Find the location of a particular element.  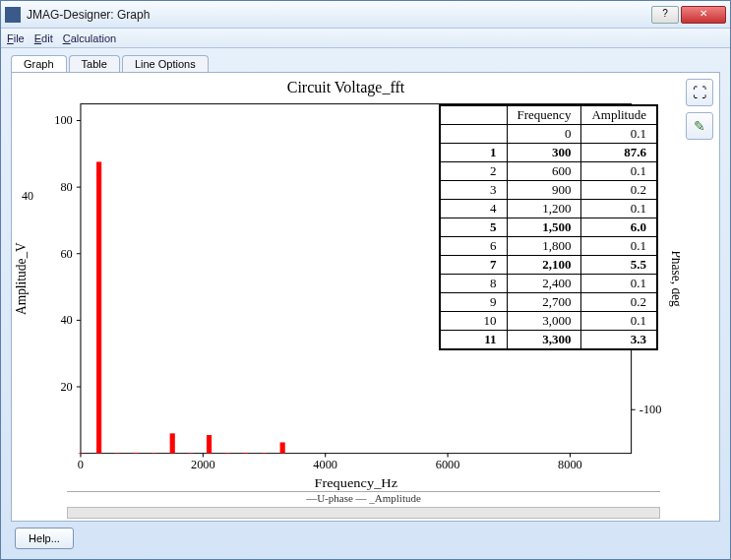

chart-h-scrollbar is located at coordinates (364, 513).